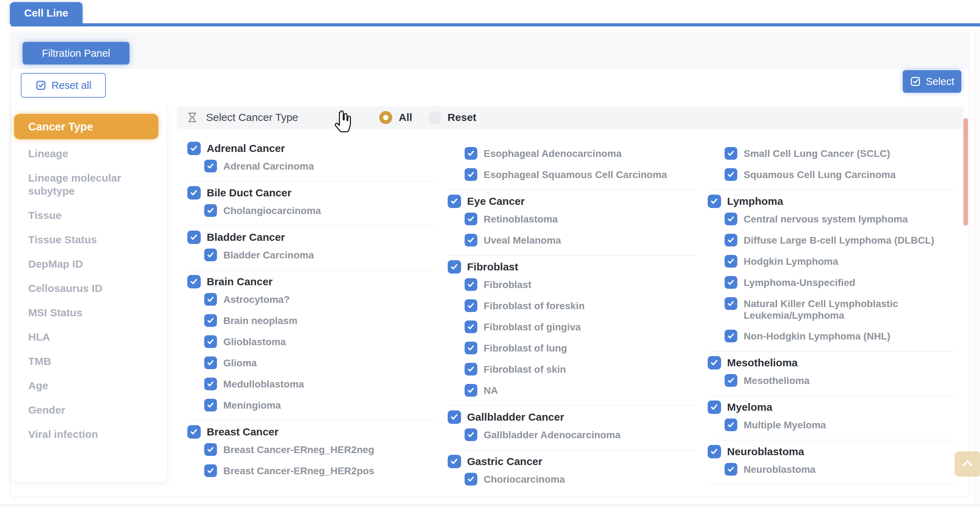 The height and width of the screenshot is (507, 980). I want to click on checkbox-fibroblast-of-foreskin, so click(471, 306).